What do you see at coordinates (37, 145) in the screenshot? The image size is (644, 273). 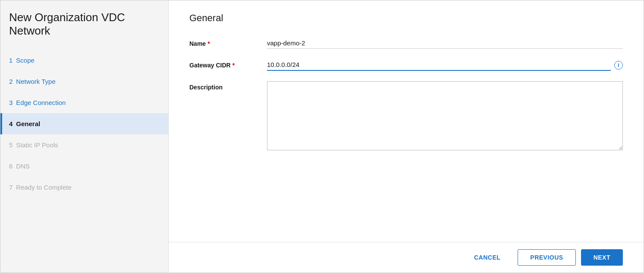 I see `step-5-label: Static IP Pools` at bounding box center [37, 145].